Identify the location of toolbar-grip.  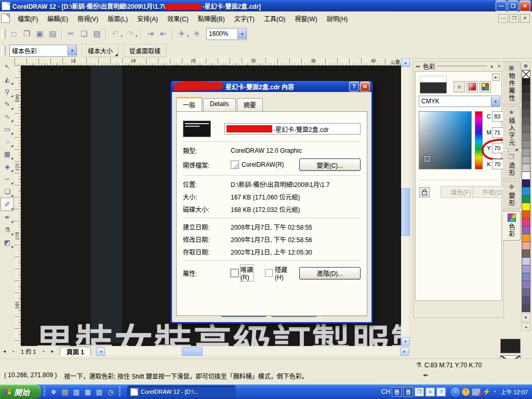
(4, 34).